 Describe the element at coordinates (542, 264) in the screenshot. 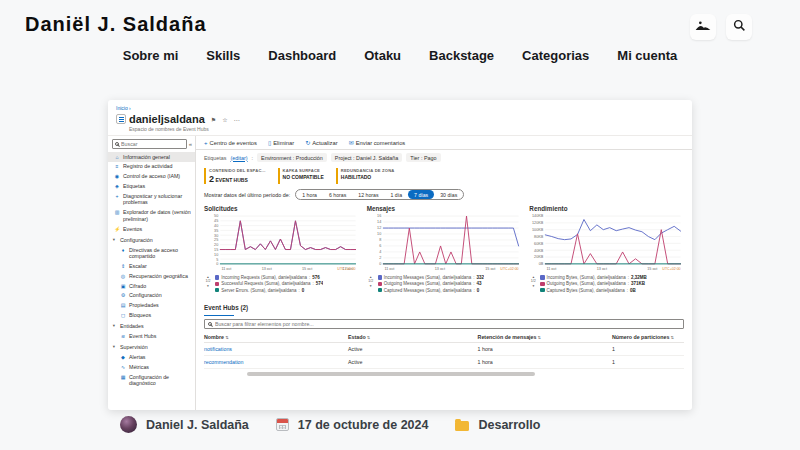

I see `svg-text: 0B` at that location.